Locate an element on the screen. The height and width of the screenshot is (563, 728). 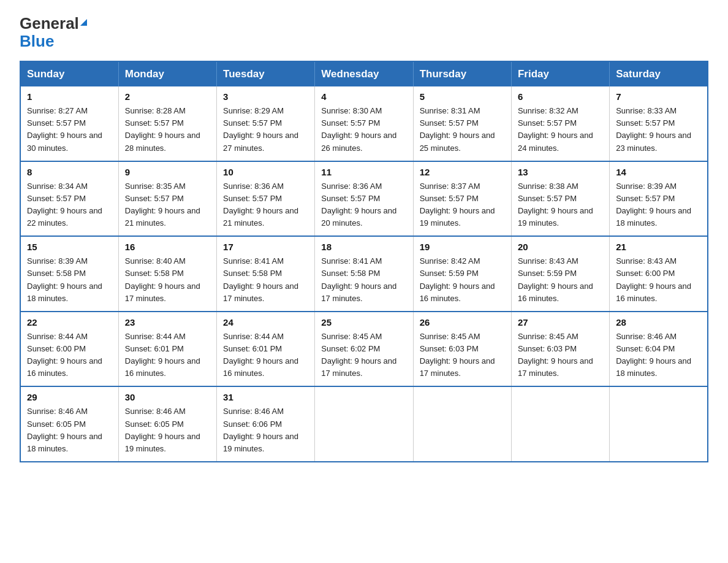
calendar-cell: 20Sunrise: 8:43 AMSunset: 5:59 PMDayligh… is located at coordinates (560, 274).